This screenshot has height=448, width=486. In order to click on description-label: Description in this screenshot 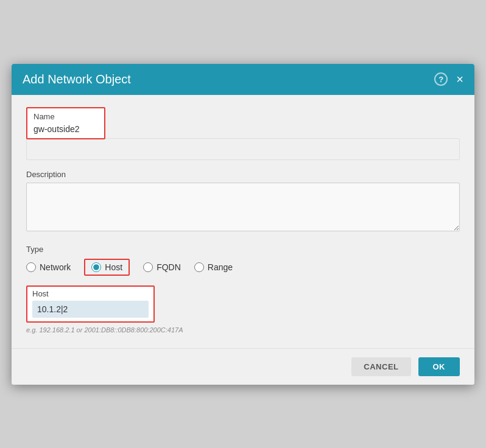, I will do `click(243, 174)`.